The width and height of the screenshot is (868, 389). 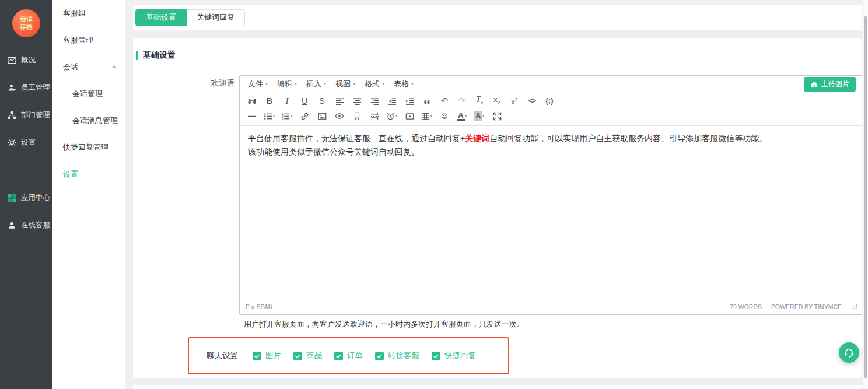 I want to click on sidebar-item-label: 概况, so click(x=28, y=61).